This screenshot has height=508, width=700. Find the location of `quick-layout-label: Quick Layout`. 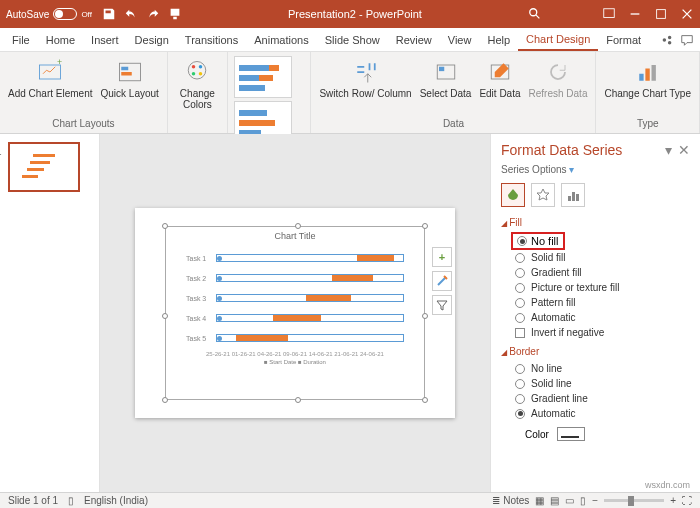

quick-layout-label: Quick Layout is located at coordinates (130, 94).